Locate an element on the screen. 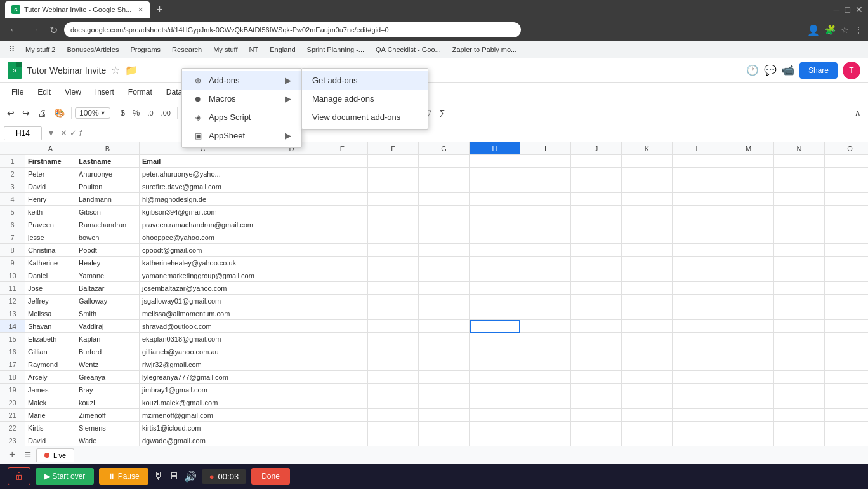 The height and width of the screenshot is (489, 868). tab-close-icon: ✕ is located at coordinates (141, 10).